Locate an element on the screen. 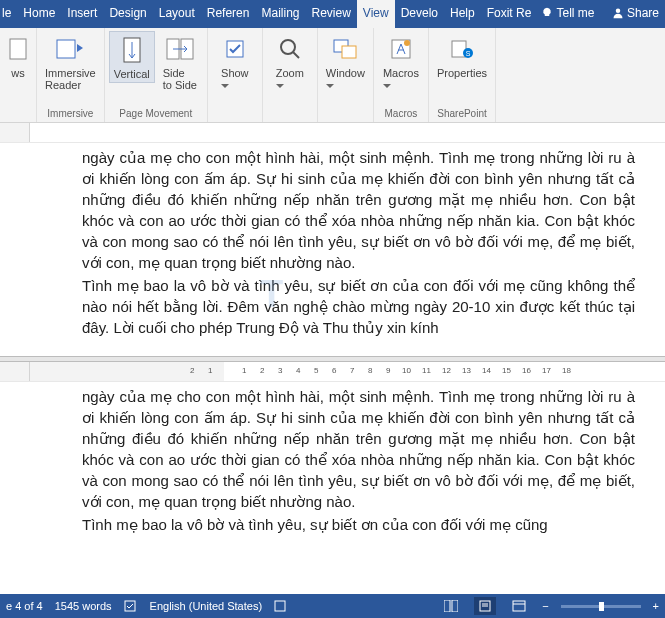 This screenshot has width=665, height=618. ribbon-tabs: le Home Insert Design Layout Referen Mai… is located at coordinates (332, 14).